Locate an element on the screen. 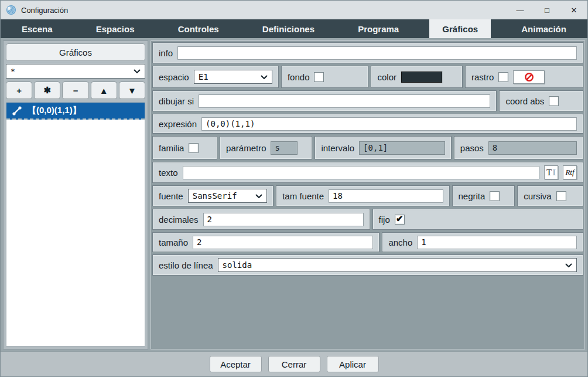 The width and height of the screenshot is (588, 377). tab-programa: Programa is located at coordinates (378, 29).